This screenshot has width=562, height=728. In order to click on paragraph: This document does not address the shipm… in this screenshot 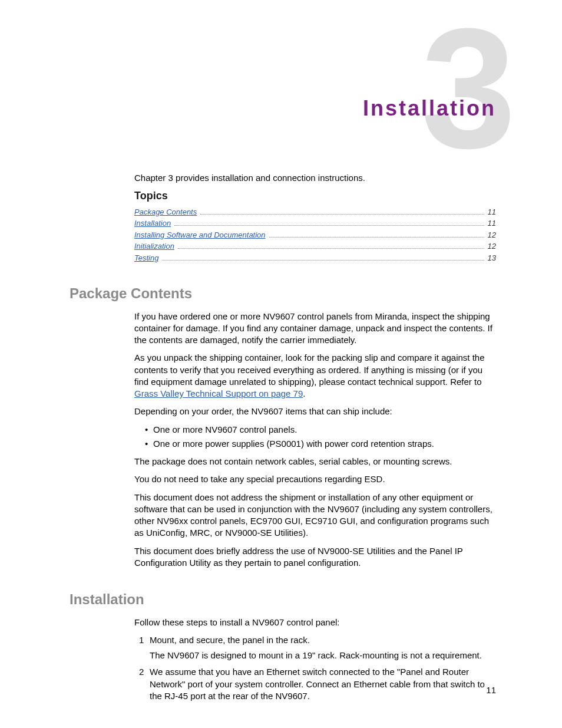, I will do `click(315, 515)`.